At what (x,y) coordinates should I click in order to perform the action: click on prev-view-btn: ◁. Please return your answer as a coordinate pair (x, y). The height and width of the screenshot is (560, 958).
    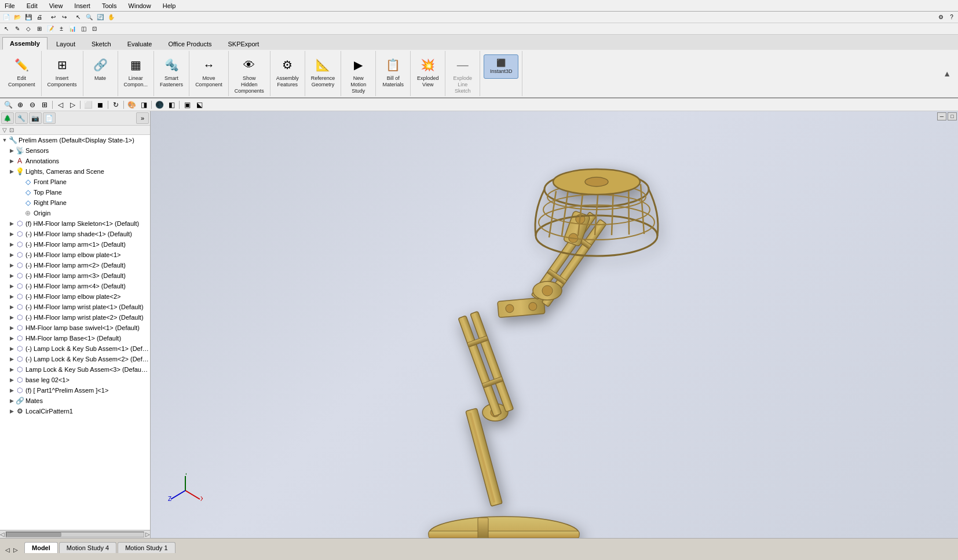
    Looking at the image, I should click on (60, 105).